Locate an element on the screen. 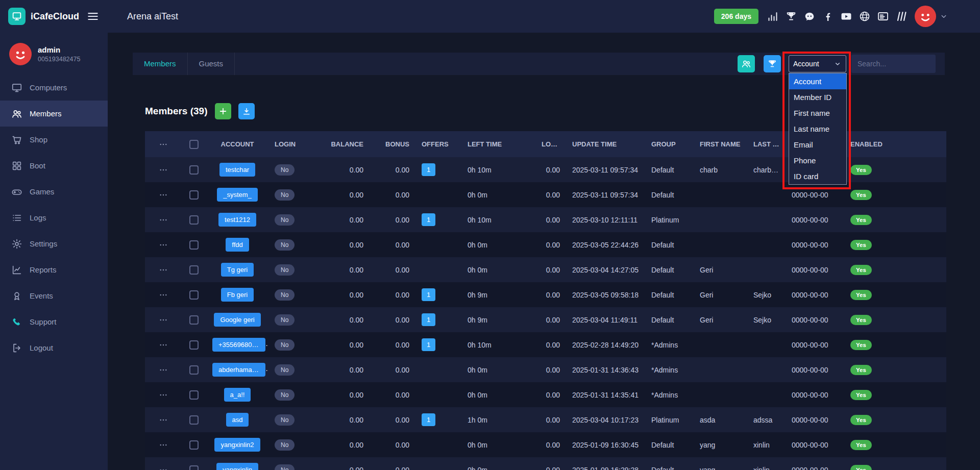 The height and width of the screenshot is (470, 980). search-input is located at coordinates (893, 64).